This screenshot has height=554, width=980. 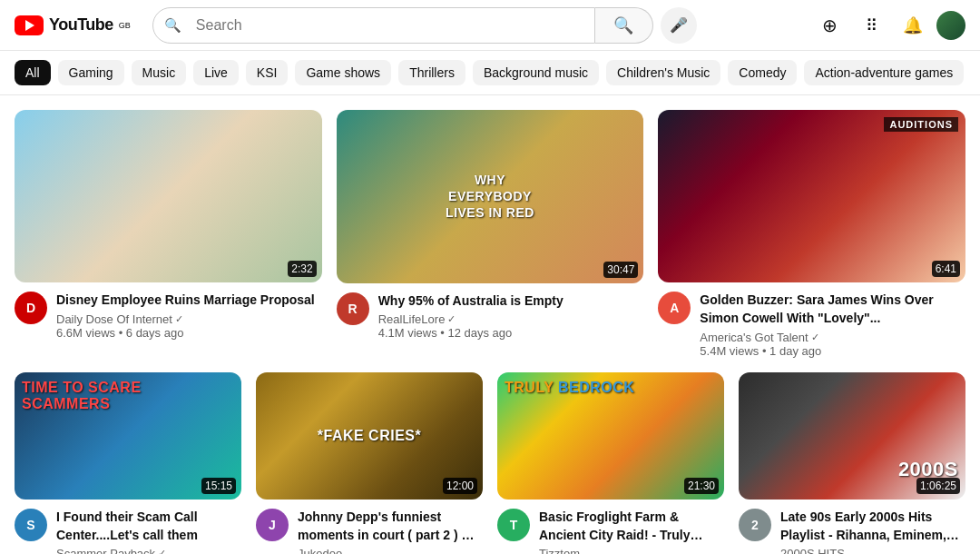 What do you see at coordinates (189, 332) in the screenshot?
I see `video-stats: 6.6M views • 6 days ago` at bounding box center [189, 332].